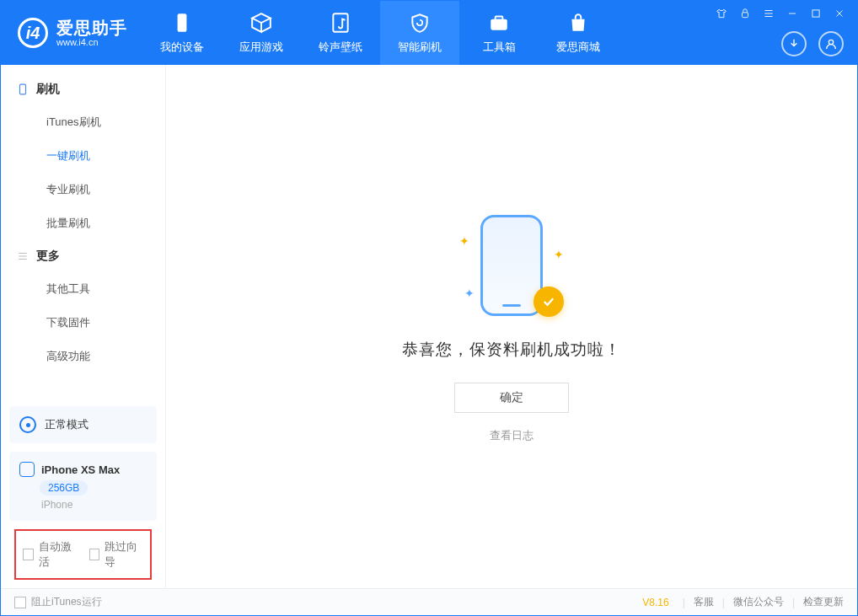 Image resolution: width=858 pixels, height=616 pixels. I want to click on list-icon, so click(23, 256).